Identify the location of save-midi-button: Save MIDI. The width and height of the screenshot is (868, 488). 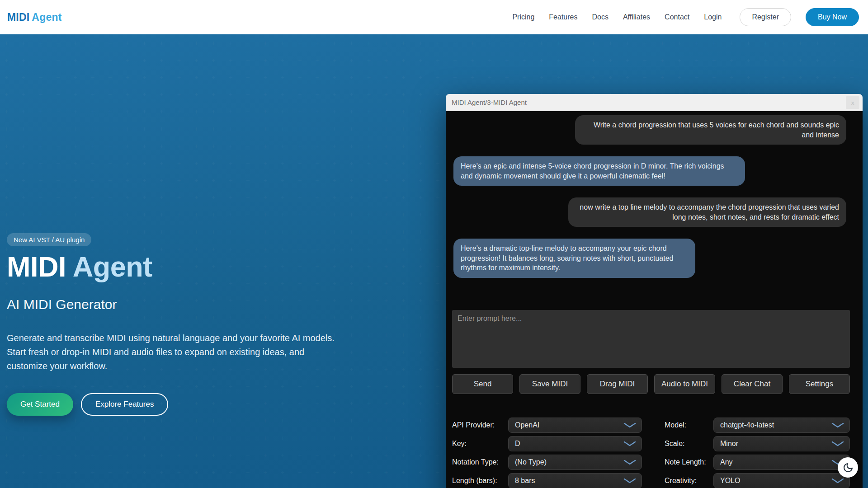
(550, 384).